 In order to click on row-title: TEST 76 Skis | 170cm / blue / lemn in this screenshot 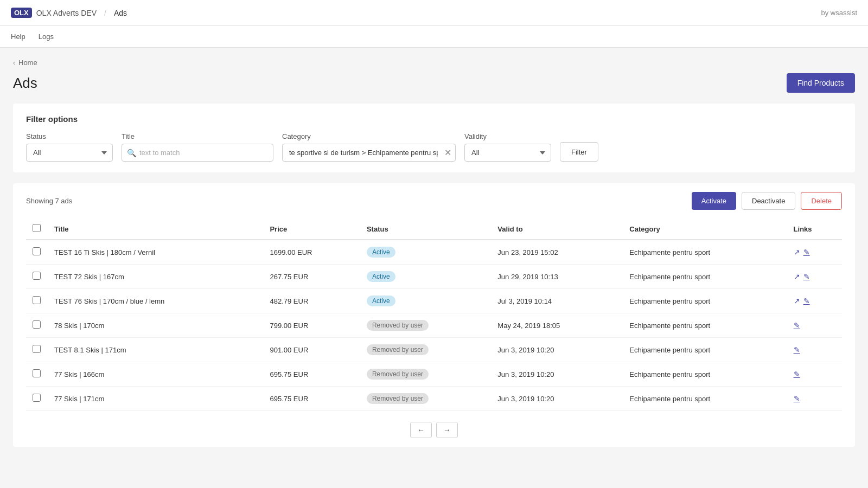, I will do `click(155, 301)`.